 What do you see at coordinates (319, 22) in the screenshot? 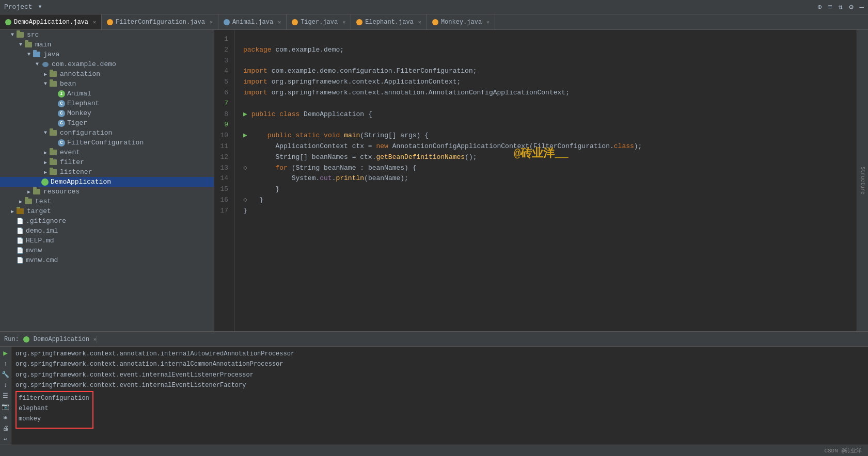
I see `tab-tiger: Tiger.java ✕` at bounding box center [319, 22].